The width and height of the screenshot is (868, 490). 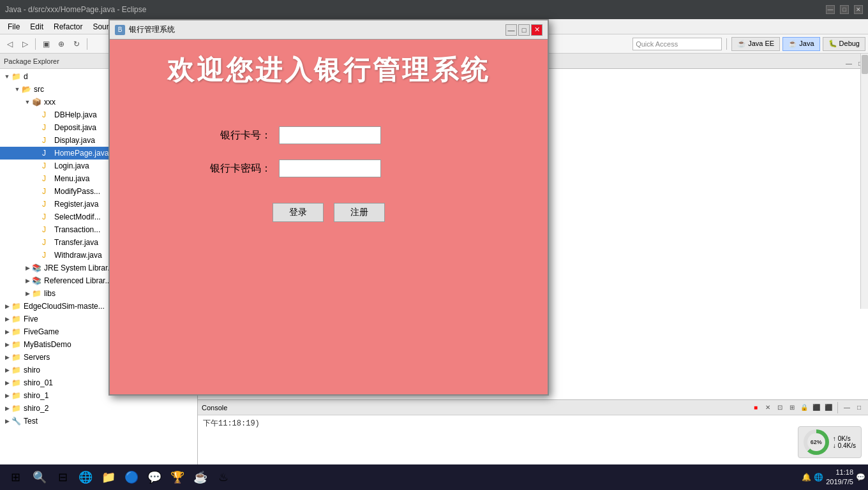 I want to click on libs-folder-icon: 📁, so click(x=37, y=293).